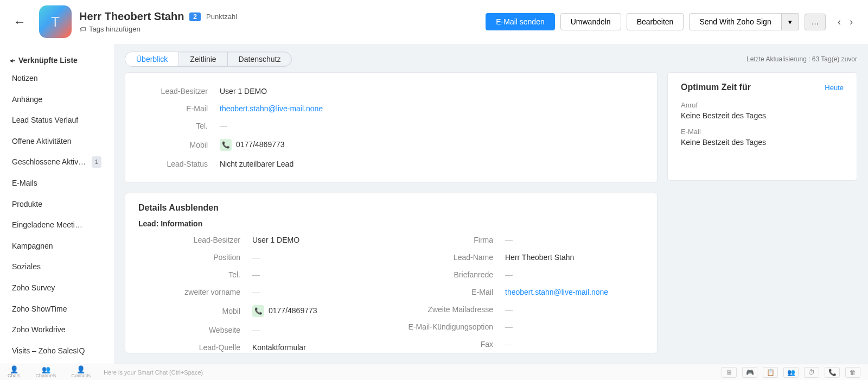  Describe the element at coordinates (56, 121) in the screenshot. I see `sidebar-item: Lead Status Verlauf` at that location.